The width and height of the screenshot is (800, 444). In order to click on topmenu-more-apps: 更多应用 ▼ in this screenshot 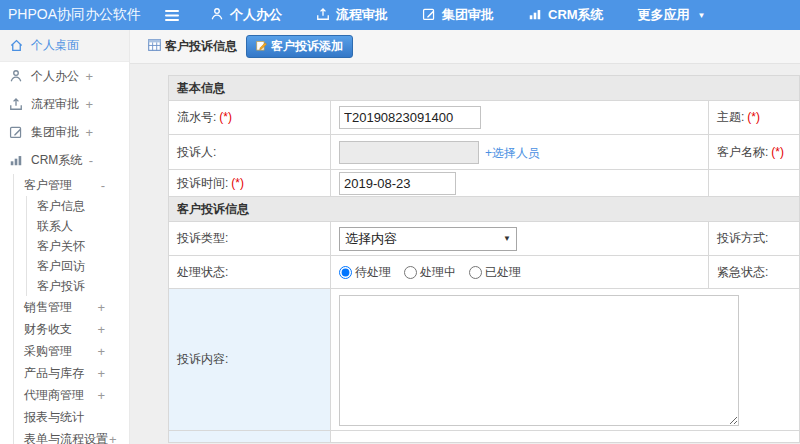, I will do `click(672, 15)`.